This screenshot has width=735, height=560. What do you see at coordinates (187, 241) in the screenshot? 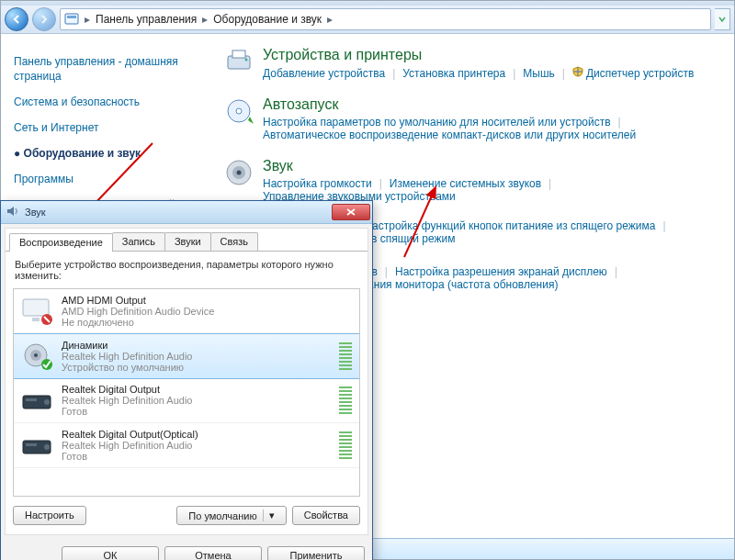
I see `tab-sounds: Звуки` at bounding box center [187, 241].